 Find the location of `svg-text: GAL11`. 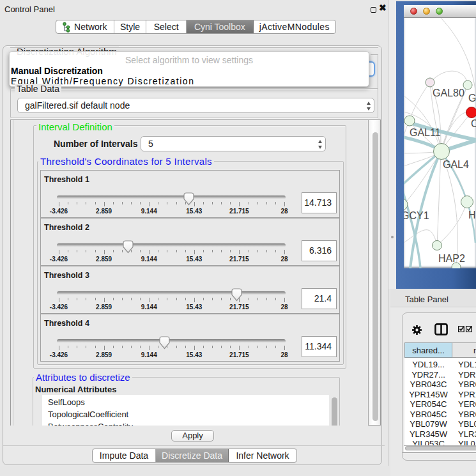

svg-text: GAL11 is located at coordinates (426, 133).